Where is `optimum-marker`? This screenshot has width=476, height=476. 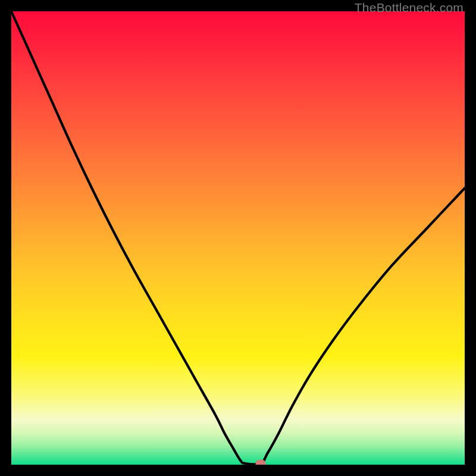 optimum-marker is located at coordinates (261, 462).